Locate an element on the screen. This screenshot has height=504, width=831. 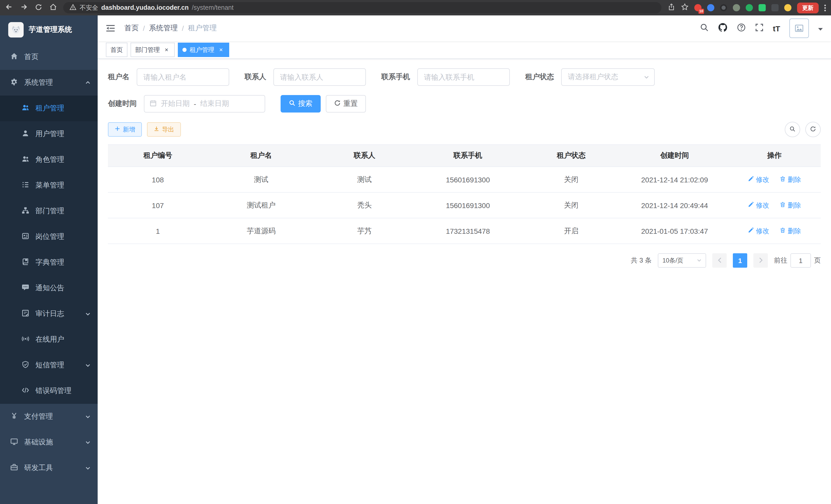
prev-page-button is located at coordinates (720, 260).